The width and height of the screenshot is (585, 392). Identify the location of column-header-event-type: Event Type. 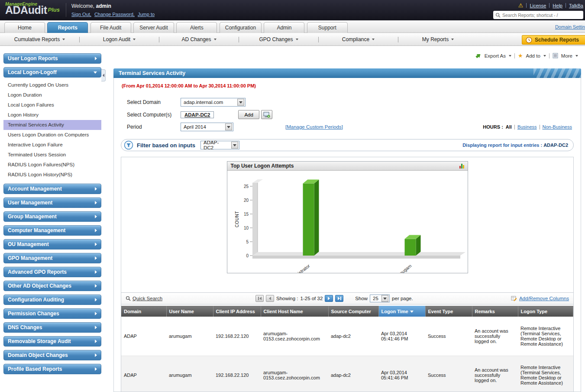
(449, 311).